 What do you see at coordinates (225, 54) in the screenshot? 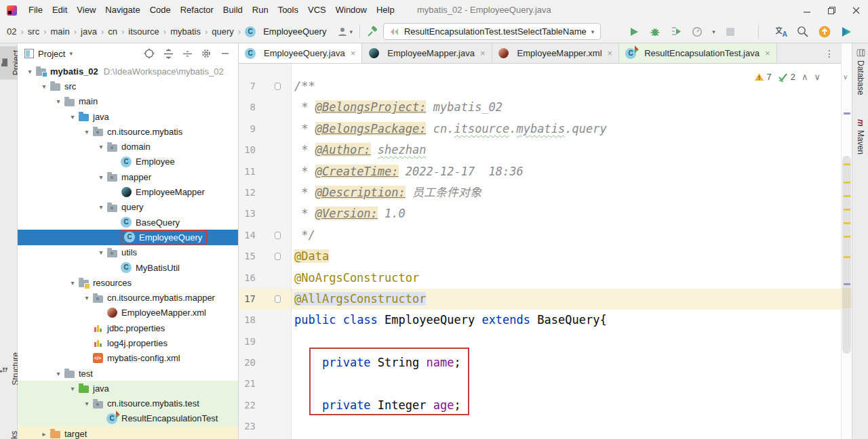
I see `hide-panel-button` at bounding box center [225, 54].